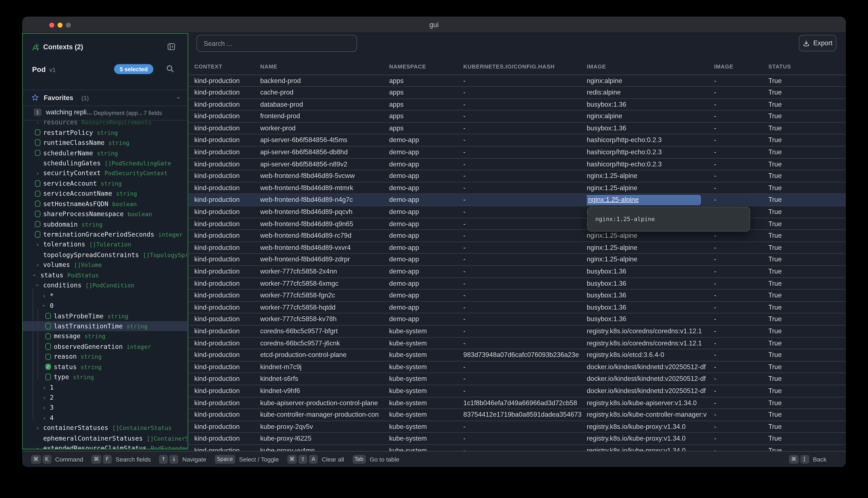 The width and height of the screenshot is (868, 498). I want to click on tree-item-restartPolicy: restartPolicystring, so click(105, 132).